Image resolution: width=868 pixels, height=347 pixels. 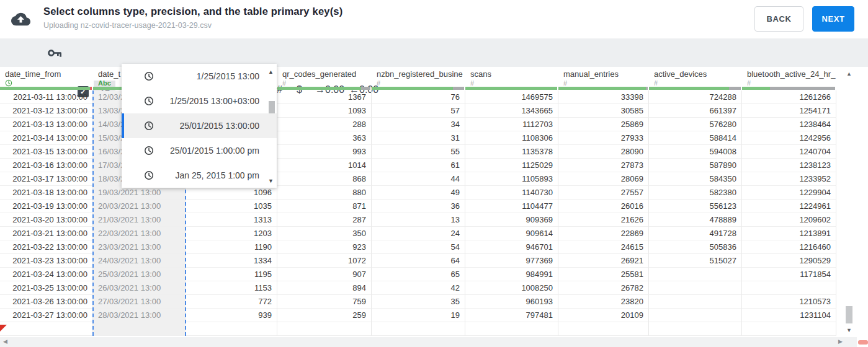 What do you see at coordinates (512, 261) in the screenshot?
I see `table-cell: 977369` at bounding box center [512, 261].